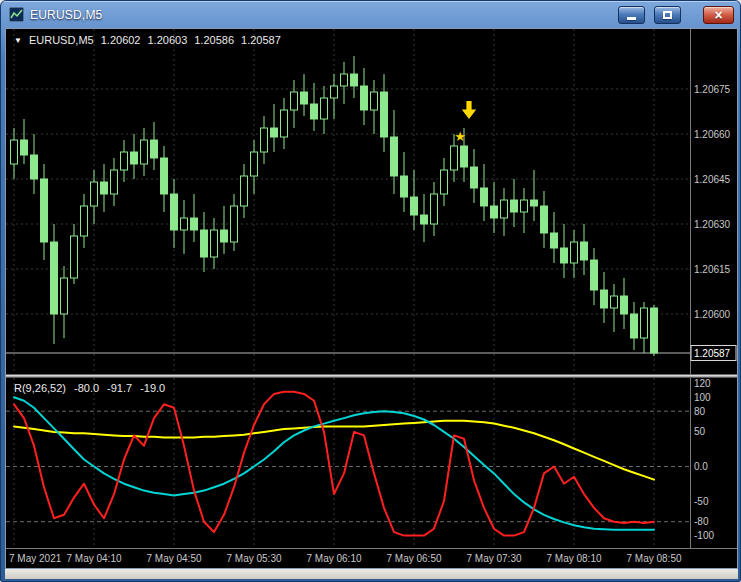 This screenshot has height=582, width=741. Describe the element at coordinates (668, 15) in the screenshot. I see `maximize-icon` at that location.